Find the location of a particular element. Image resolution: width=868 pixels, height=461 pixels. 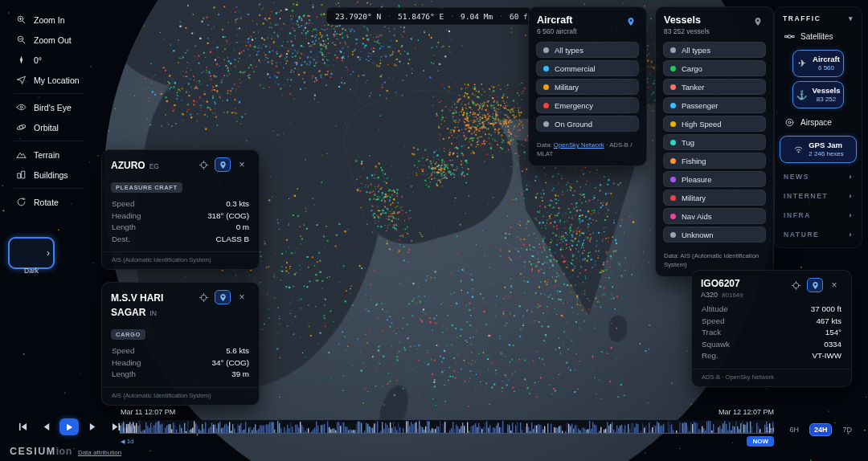

toolbar-item-zoom-out: Zoom Out is located at coordinates (49, 40).